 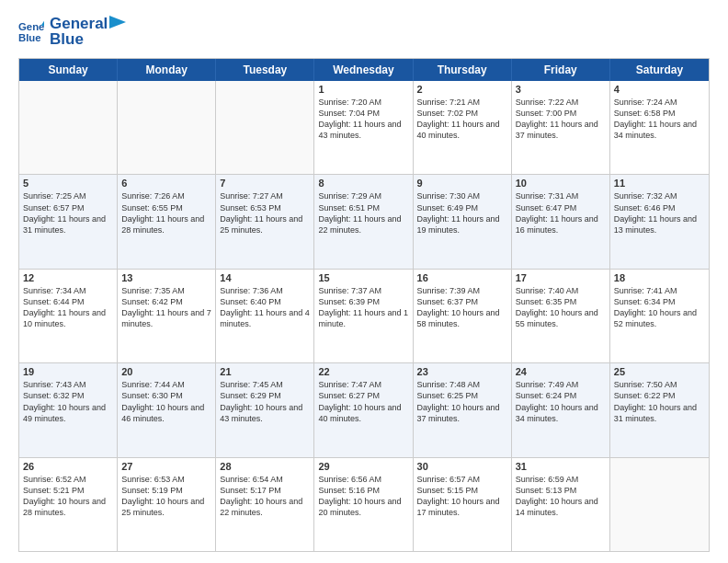 I want to click on calendar-cell: 28Sunrise: 6:54 AM Sunset: 5:17 PM Dayli…, so click(x=265, y=504).